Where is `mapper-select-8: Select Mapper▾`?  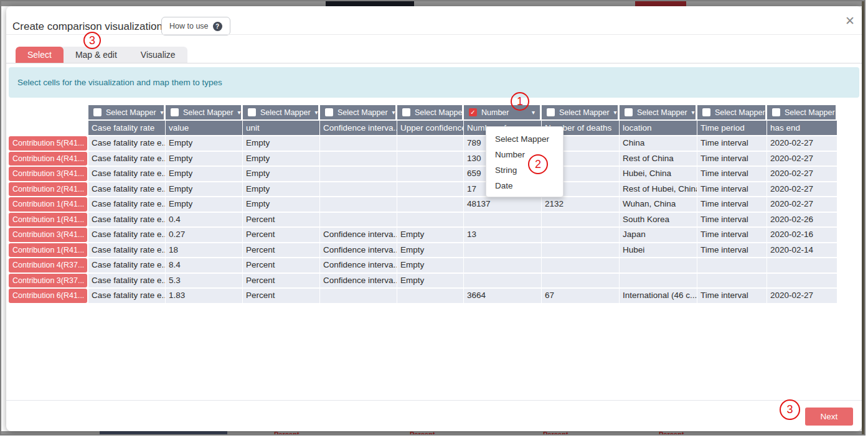
mapper-select-8: Select Mapper▾ is located at coordinates (732, 112).